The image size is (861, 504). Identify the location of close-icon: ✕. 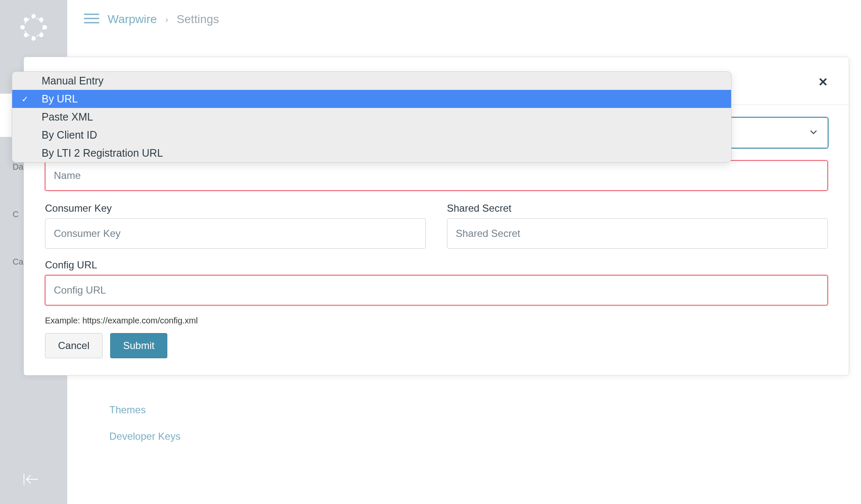
(823, 82).